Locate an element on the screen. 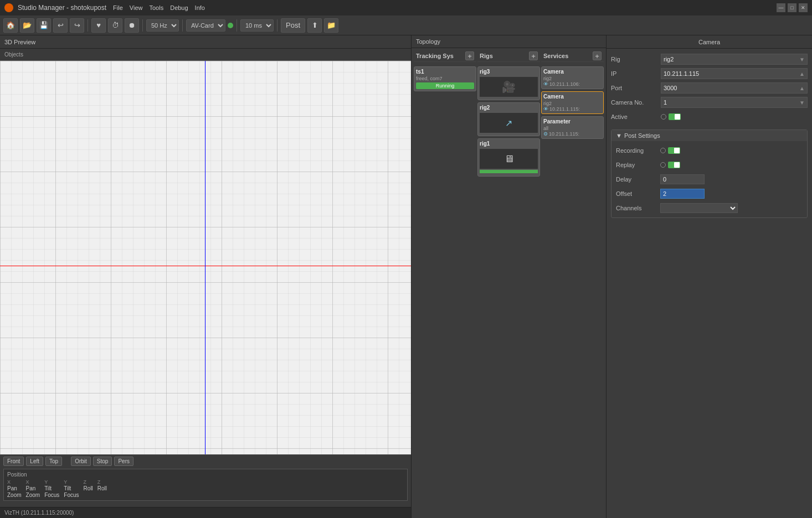 This screenshot has width=812, height=518. tilt-label-2: Tilt is located at coordinates (71, 488).